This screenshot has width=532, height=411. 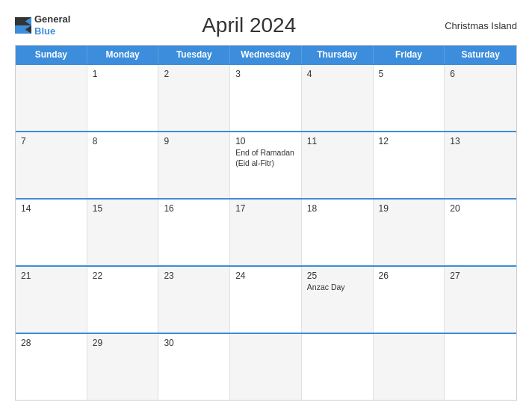 I want to click on day-number: 2, so click(x=194, y=74).